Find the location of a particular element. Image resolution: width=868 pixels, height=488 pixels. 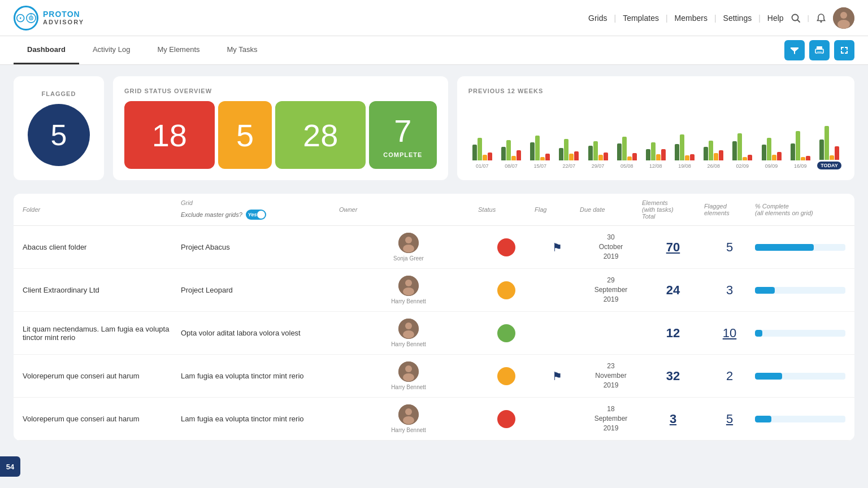

col-due-date: Due date is located at coordinates (611, 210).